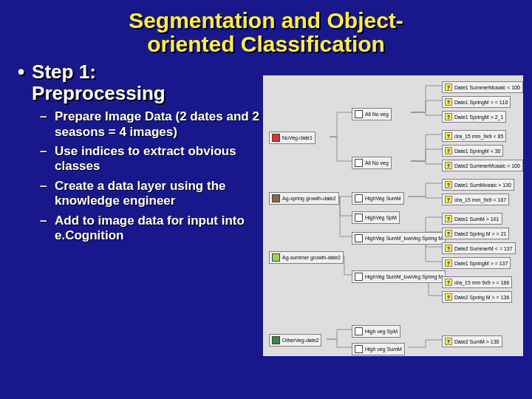  Describe the element at coordinates (479, 248) in the screenshot. I see `leaf-node: Date2 SummerM < = 137` at that location.